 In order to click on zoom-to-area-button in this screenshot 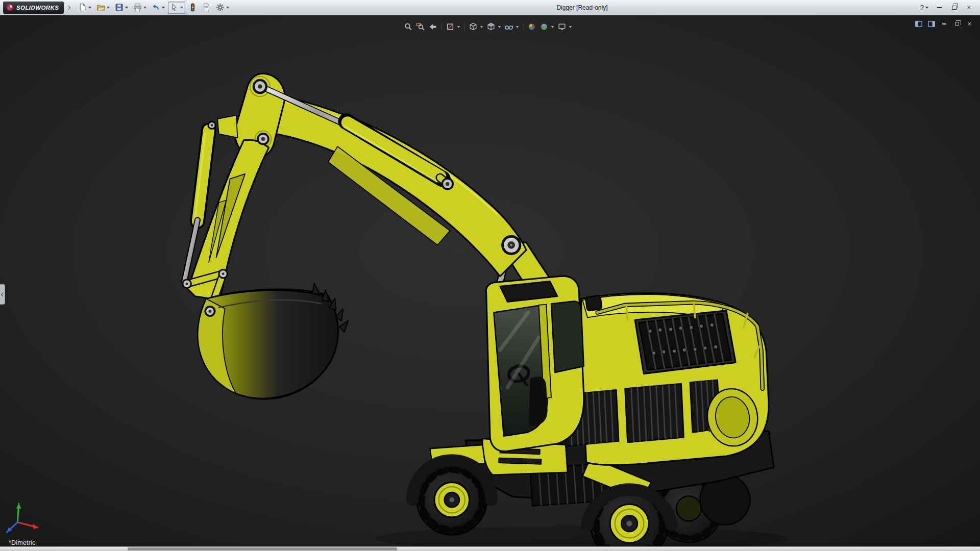, I will do `click(421, 27)`.